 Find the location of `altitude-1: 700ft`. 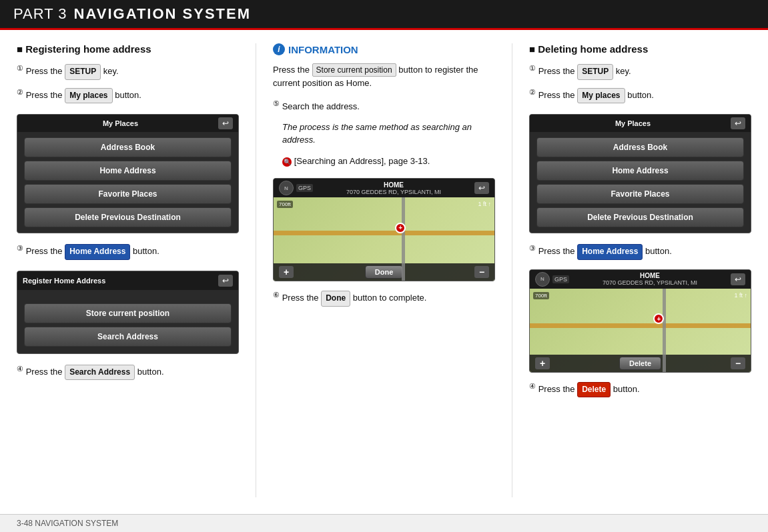

altitude-1: 700ft is located at coordinates (285, 204).